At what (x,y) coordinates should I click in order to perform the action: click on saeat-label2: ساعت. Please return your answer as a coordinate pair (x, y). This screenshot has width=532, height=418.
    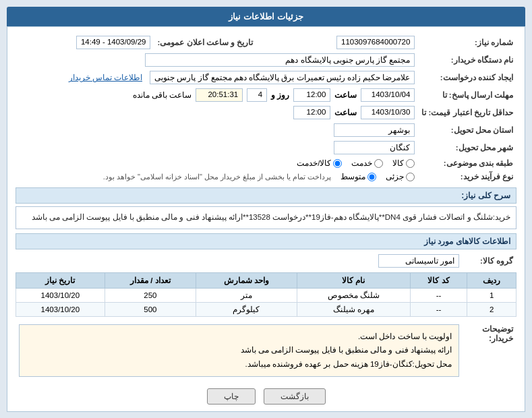
    Looking at the image, I should click on (345, 113).